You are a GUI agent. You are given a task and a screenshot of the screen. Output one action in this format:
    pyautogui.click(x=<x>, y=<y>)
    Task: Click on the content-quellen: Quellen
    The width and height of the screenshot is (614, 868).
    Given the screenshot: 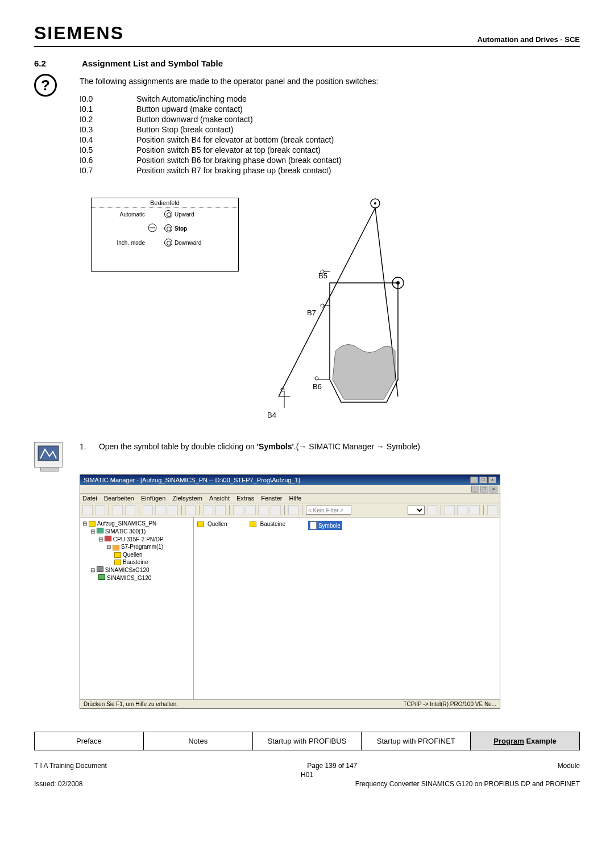 What is the action you would take?
    pyautogui.click(x=212, y=524)
    